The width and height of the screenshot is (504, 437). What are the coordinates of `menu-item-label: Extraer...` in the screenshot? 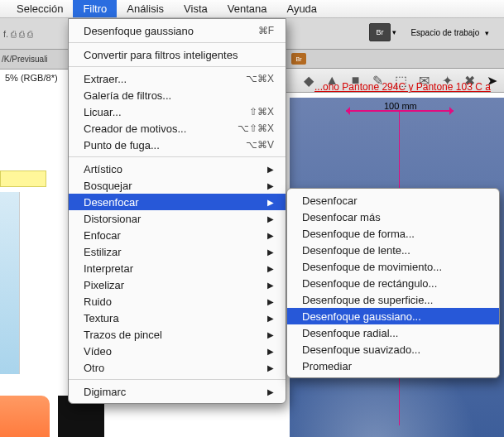 It's located at (160, 79).